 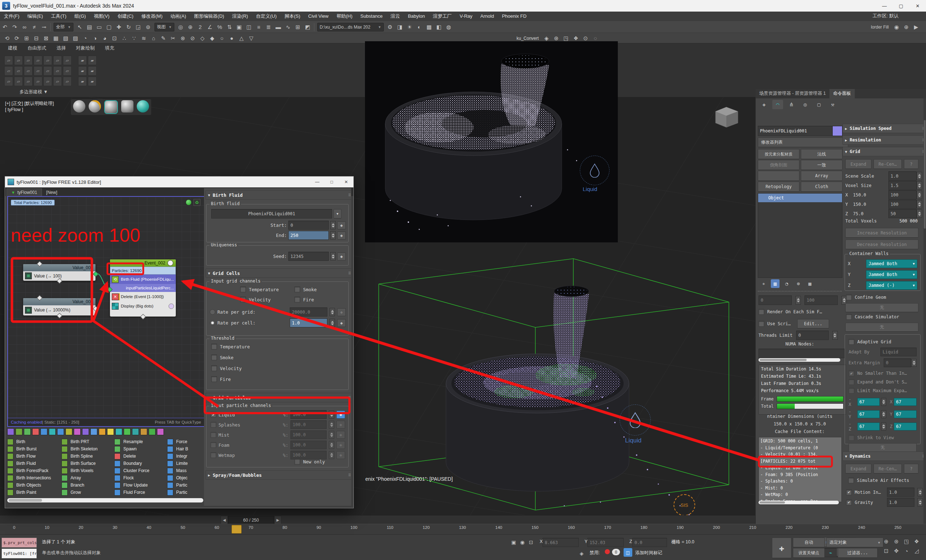 What do you see at coordinates (906, 27) in the screenshot?
I see `render-vray-icon: ⊕` at bounding box center [906, 27].